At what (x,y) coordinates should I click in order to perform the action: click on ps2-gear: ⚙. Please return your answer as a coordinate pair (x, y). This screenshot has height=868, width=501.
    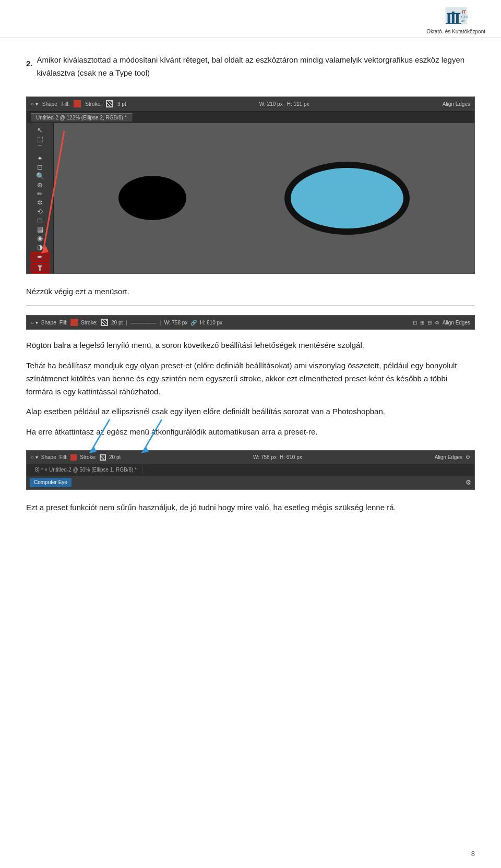
    Looking at the image, I should click on (437, 322).